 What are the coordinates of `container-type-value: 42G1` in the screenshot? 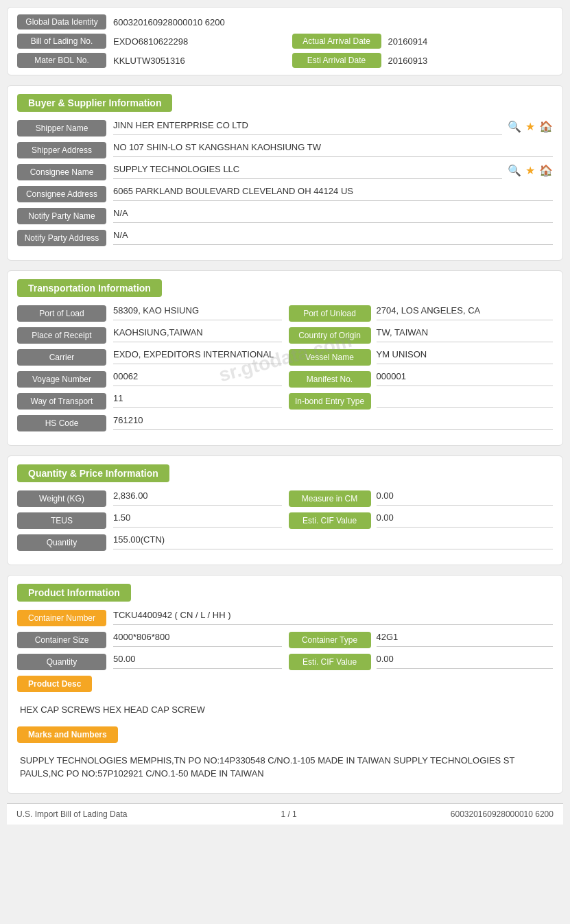 It's located at (465, 639).